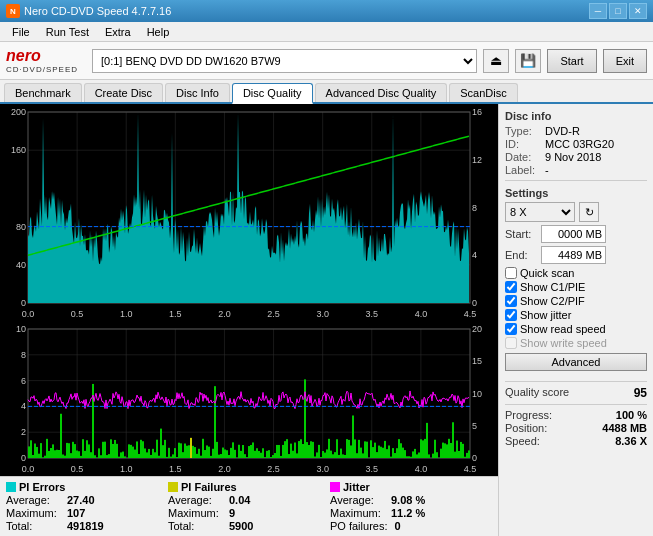 This screenshot has height=536, width=653. What do you see at coordinates (576, 287) in the screenshot?
I see `show-c1pie-row: Show C1/PIE` at bounding box center [576, 287].